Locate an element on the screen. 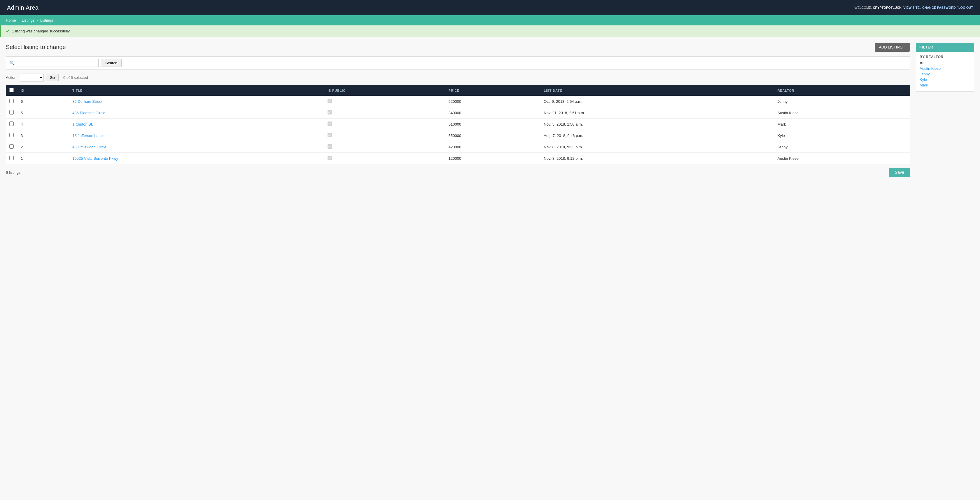  row-title: 10525 Vista Sorrento Pkwy is located at coordinates (196, 158).